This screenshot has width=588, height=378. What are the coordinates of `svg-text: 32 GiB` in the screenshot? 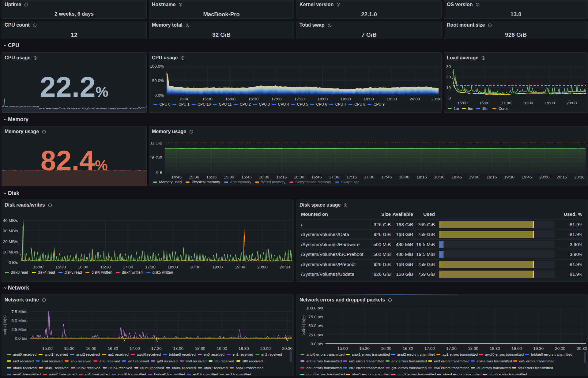 It's located at (156, 143).